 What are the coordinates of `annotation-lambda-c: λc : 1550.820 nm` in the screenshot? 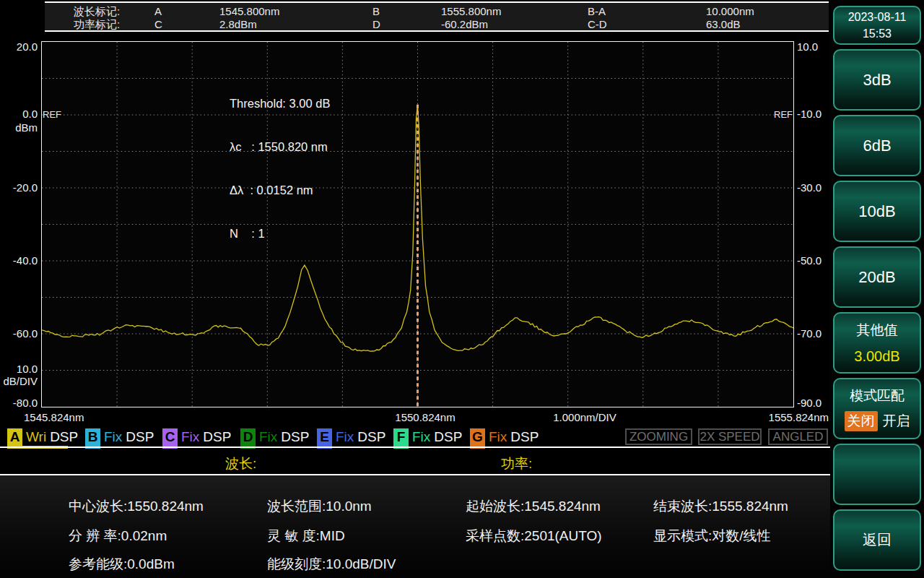 It's located at (280, 147).